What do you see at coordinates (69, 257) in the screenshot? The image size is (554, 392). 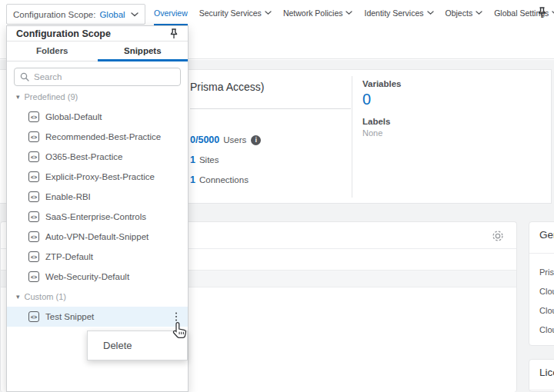 I see `list-item-label: ZTP-Default` at bounding box center [69, 257].